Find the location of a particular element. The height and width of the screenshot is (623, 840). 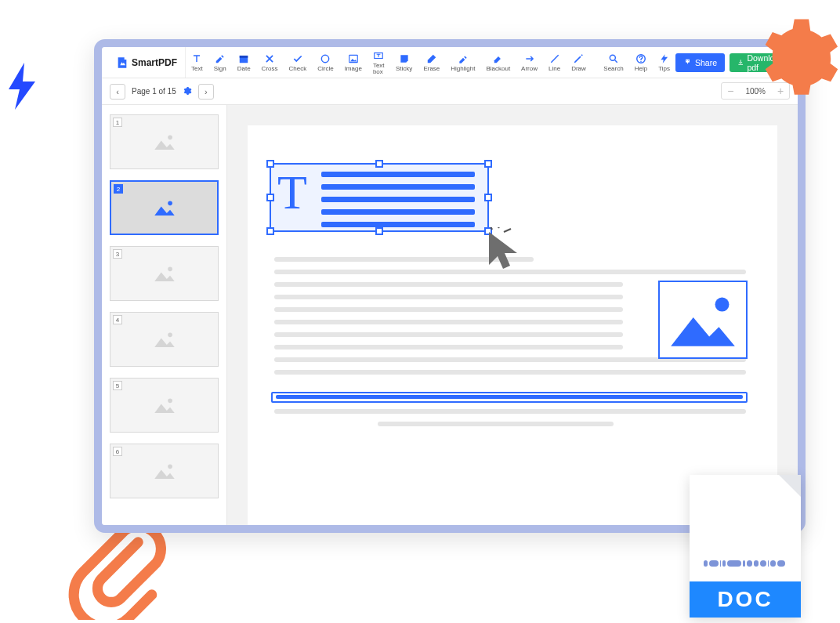

cursor-icon is located at coordinates (508, 252).